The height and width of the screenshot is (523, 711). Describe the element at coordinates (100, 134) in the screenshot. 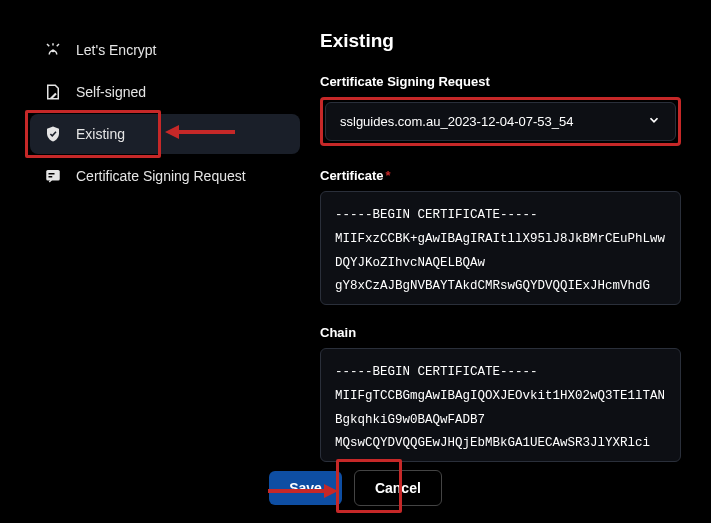

I see `sidebar-item-label: Existing` at that location.